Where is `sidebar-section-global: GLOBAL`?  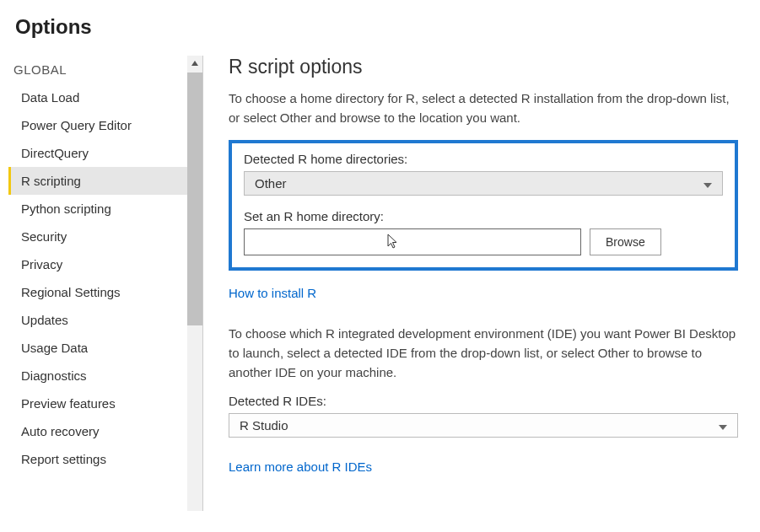
sidebar-section-global: GLOBAL is located at coordinates (105, 71).